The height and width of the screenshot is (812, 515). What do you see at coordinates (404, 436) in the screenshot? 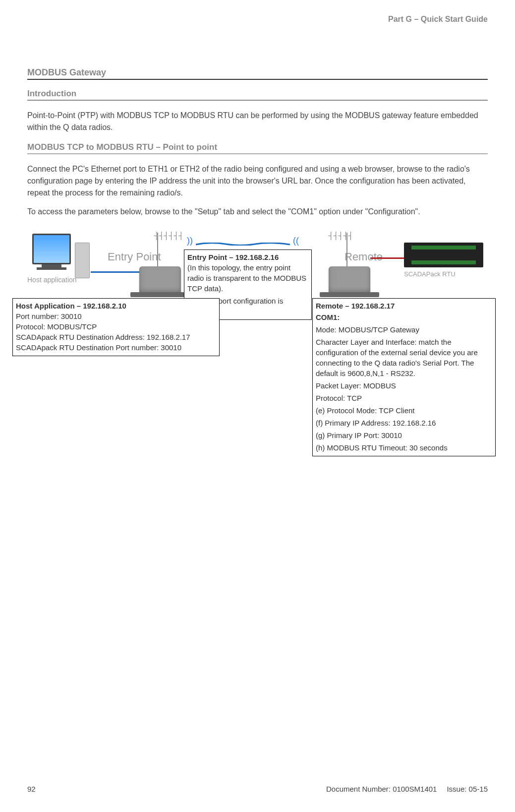
I see `remote-box-l7: (g) Primary IP Port: 30010` at bounding box center [404, 436].